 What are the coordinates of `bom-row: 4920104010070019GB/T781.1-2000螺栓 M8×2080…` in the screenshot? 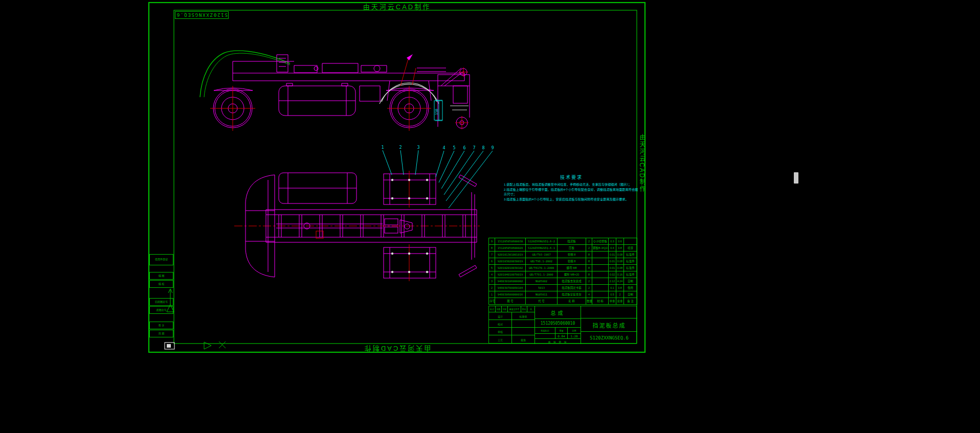 It's located at (563, 275).